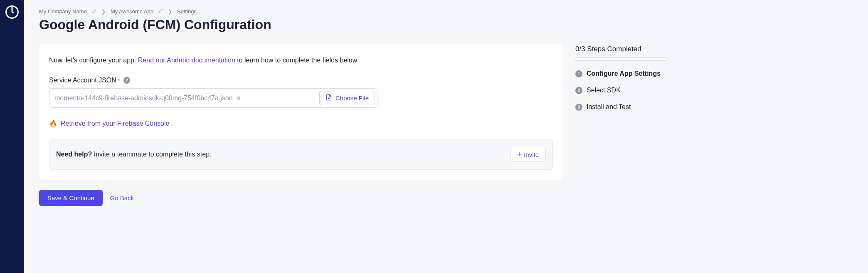 This screenshot has width=868, height=273. I want to click on breadcrumb-company: My Company Name, so click(63, 12).